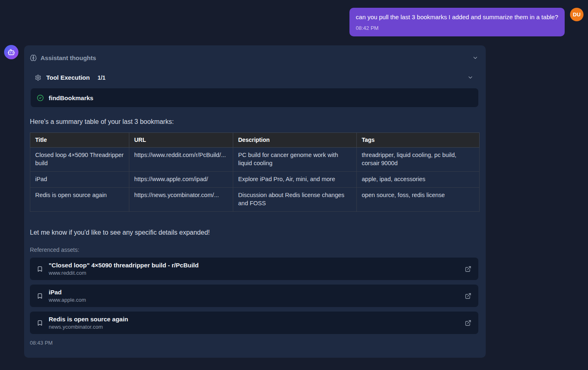  Describe the element at coordinates (124, 273) in the screenshot. I see `asset-domain: www.reddit.com` at that location.